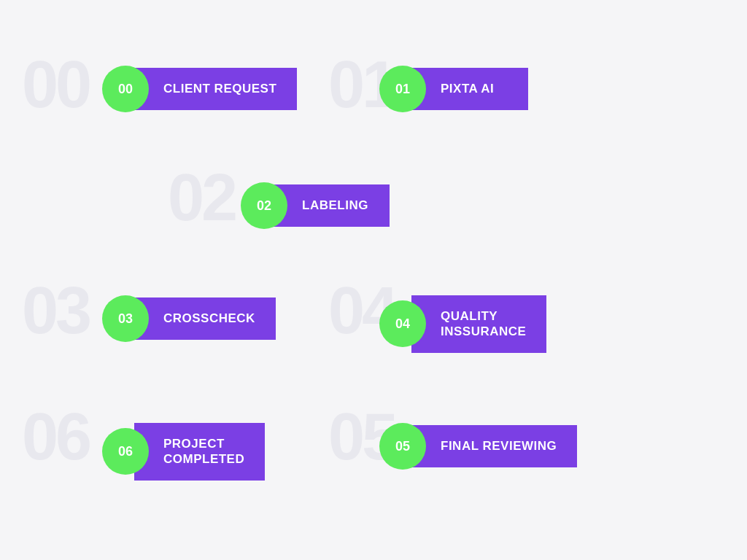  Describe the element at coordinates (454, 89) in the screenshot. I see `step-item-01: 01PIXTA AI` at that location.